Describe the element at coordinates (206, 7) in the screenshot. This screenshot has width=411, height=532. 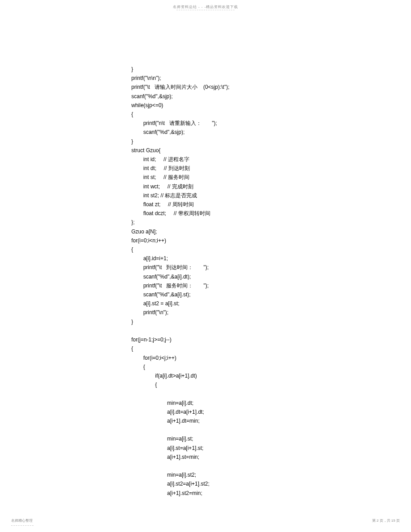
I see `page-header: 名师资料总结 - - -精品资料欢迎下载` at that location.